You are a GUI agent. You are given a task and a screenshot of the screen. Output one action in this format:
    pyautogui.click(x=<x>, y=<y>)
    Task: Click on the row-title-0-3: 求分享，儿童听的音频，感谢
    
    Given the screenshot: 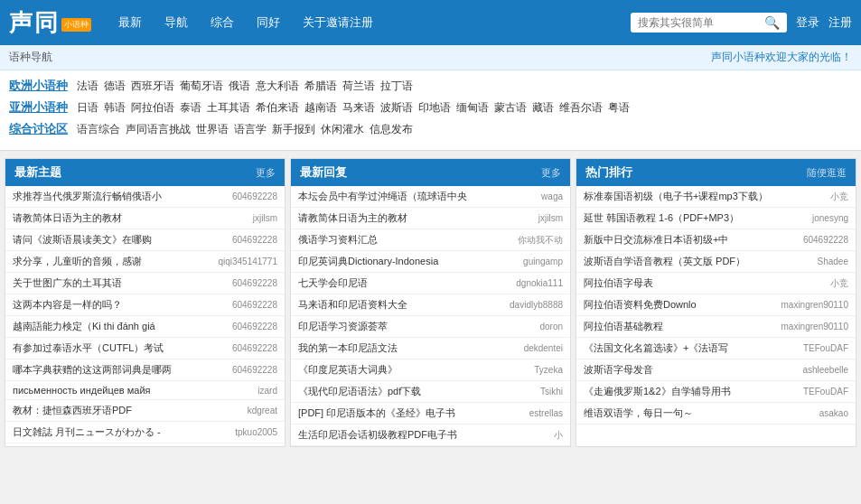 What is the action you would take?
    pyautogui.click(x=113, y=262)
    